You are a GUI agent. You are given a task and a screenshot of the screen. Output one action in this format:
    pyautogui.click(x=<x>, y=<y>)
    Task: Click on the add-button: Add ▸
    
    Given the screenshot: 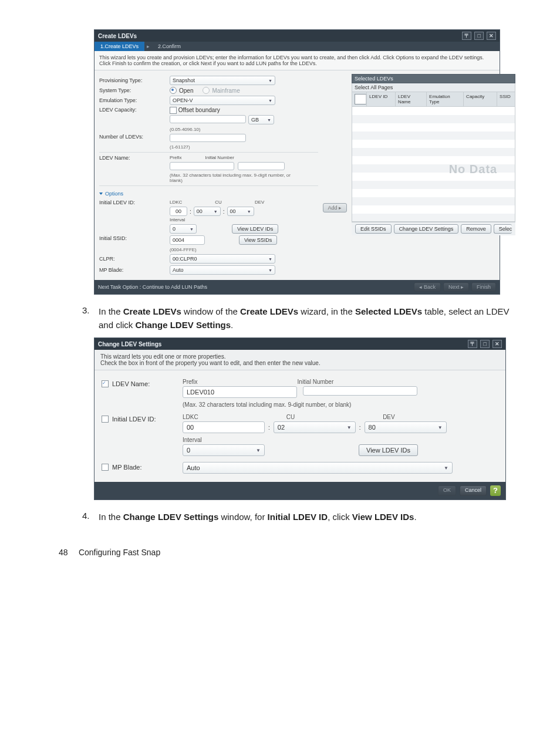 What is the action you would take?
    pyautogui.click(x=335, y=208)
    